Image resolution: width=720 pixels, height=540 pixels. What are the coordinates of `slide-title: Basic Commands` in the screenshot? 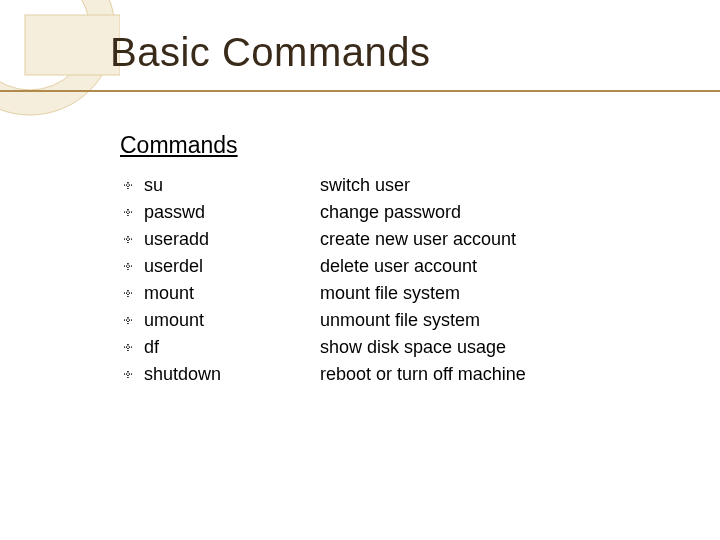 It's located at (270, 52).